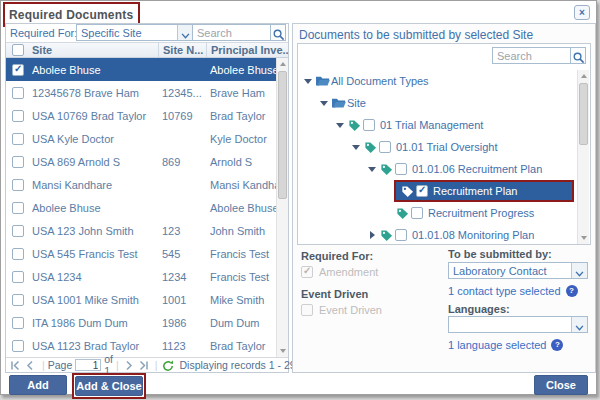  I want to click on submitted-by-combo: Laboratory Contact, so click(518, 270).